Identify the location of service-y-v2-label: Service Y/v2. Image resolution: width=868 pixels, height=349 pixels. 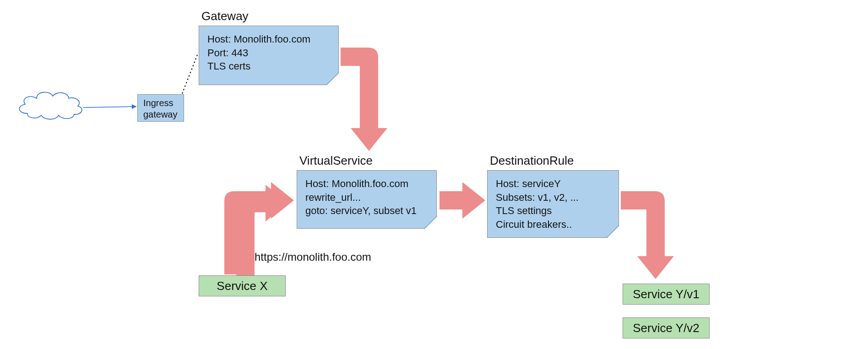
(666, 328).